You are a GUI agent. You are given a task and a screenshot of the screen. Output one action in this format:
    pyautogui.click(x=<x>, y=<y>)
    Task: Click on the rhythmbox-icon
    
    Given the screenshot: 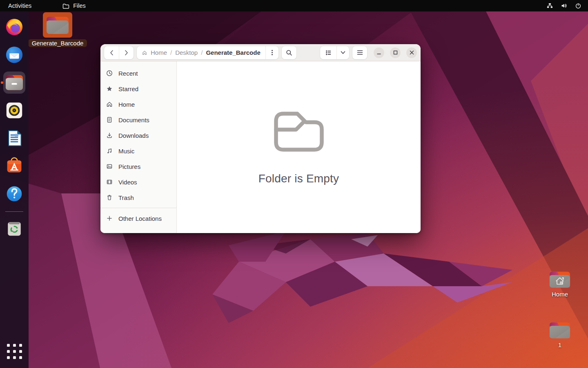 What is the action you would take?
    pyautogui.click(x=14, y=110)
    